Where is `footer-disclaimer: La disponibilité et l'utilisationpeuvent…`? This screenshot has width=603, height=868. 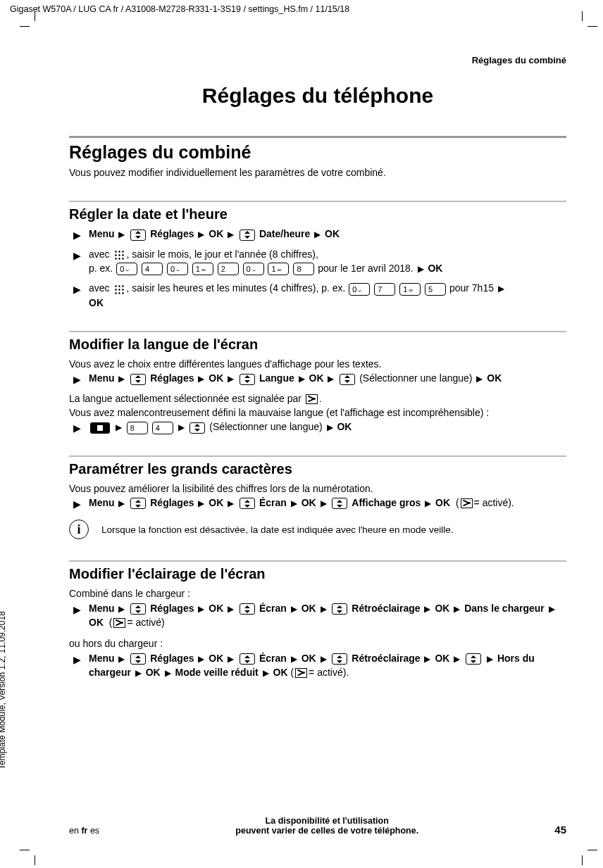 footer-disclaimer: La disponibilité et l'utilisationpeuvent… is located at coordinates (327, 826).